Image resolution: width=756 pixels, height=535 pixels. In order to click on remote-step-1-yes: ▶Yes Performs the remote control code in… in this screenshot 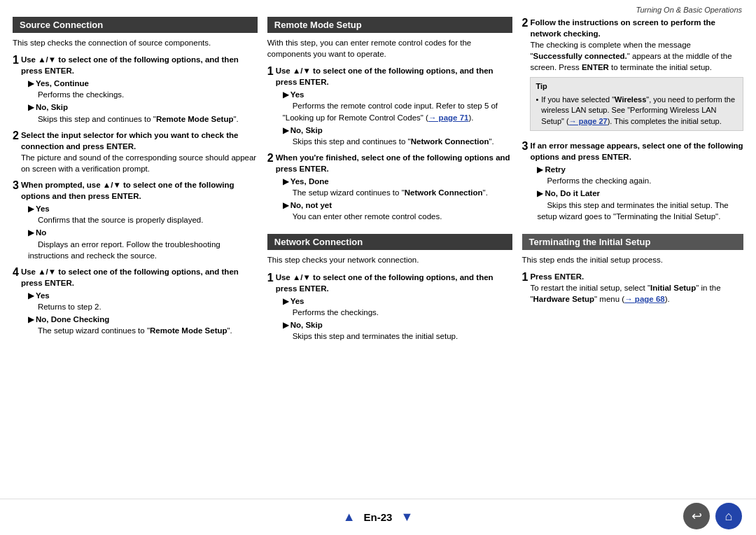, I will do `click(398, 106)`.